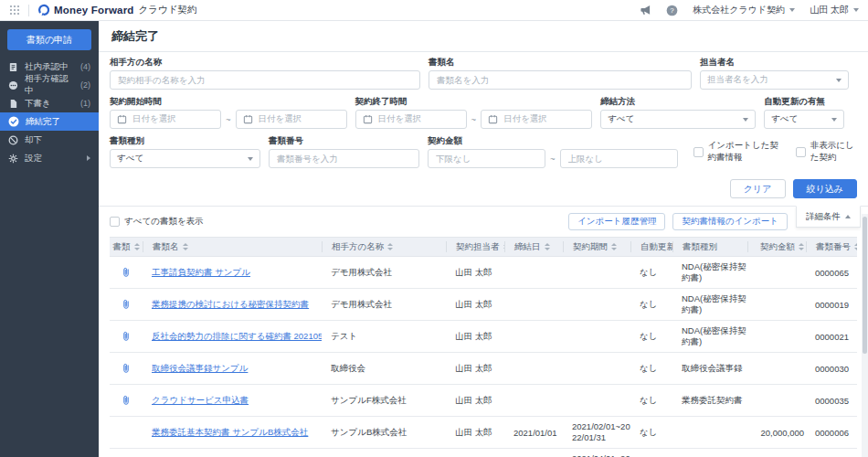  What do you see at coordinates (185, 159) in the screenshot?
I see `document-type-select: すべて` at bounding box center [185, 159].